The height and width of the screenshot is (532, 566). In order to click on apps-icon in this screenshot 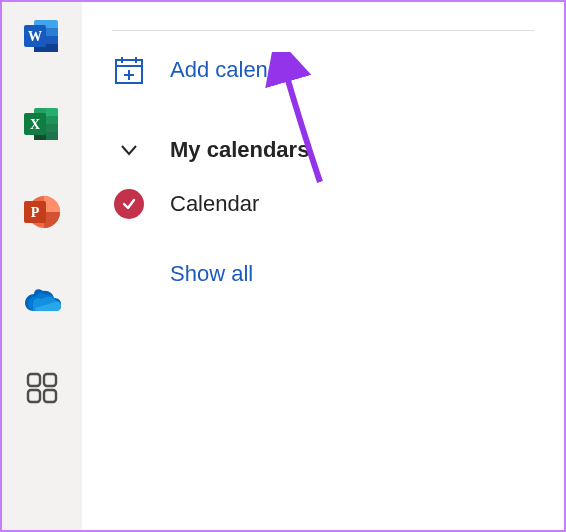, I will do `click(42, 388)`.